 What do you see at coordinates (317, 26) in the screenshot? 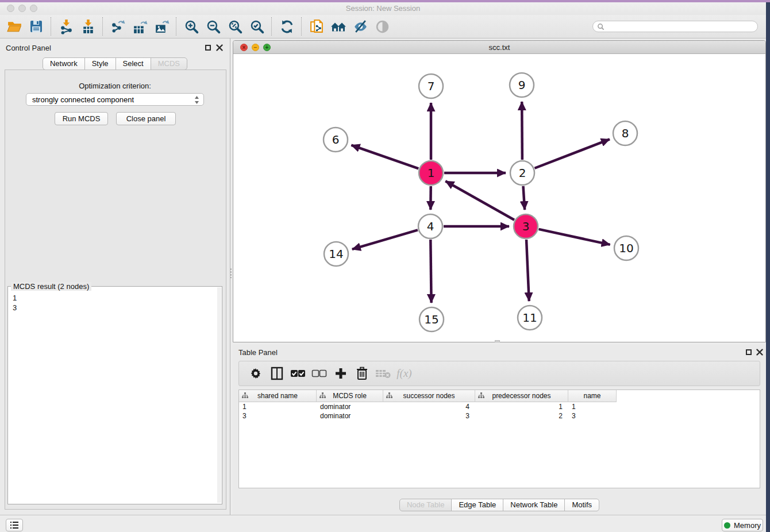
I see `clone-network-icon` at bounding box center [317, 26].